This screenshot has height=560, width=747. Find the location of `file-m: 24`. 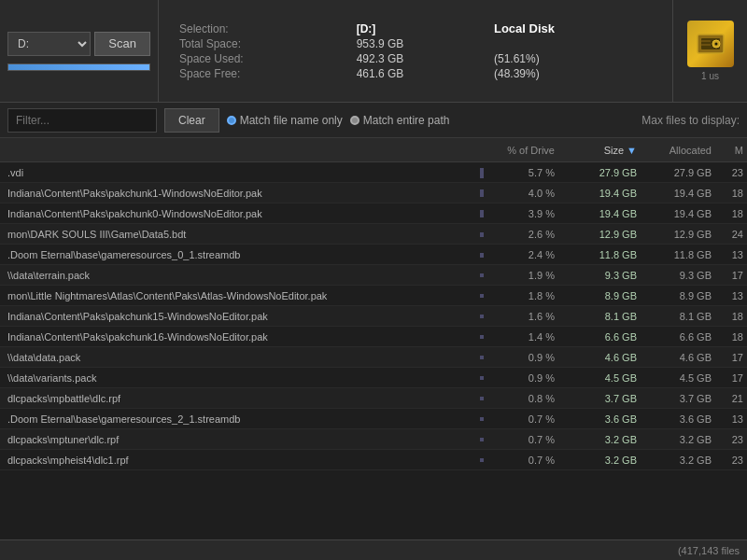

file-m: 24 is located at coordinates (733, 234).